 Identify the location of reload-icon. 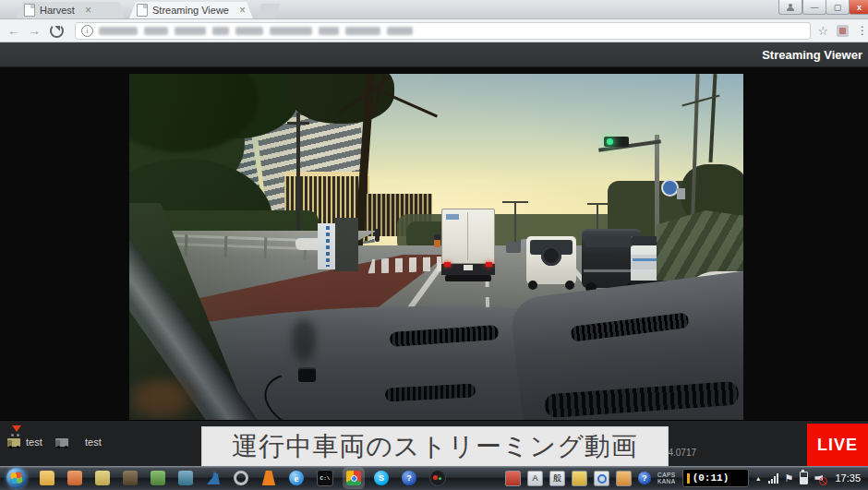
(57, 31).